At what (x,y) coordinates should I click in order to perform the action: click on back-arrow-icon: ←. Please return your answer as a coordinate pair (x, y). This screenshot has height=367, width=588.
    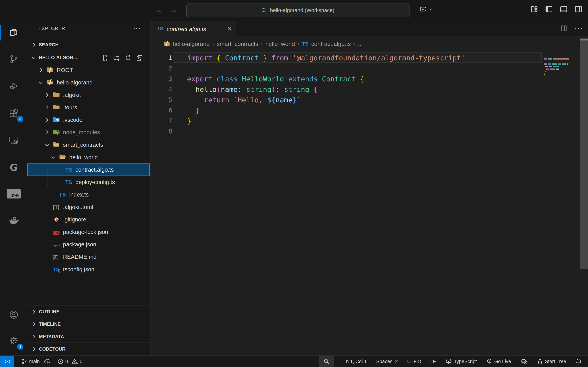
    Looking at the image, I should click on (160, 10).